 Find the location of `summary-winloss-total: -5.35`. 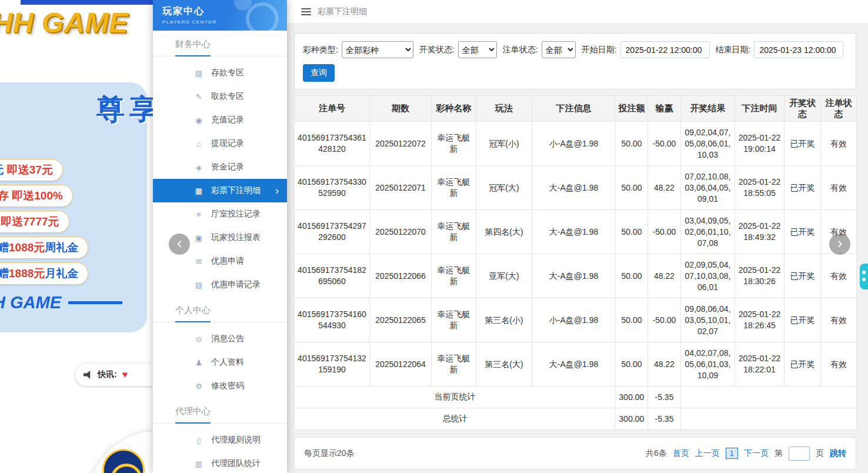

summary-winloss-total: -5.35 is located at coordinates (665, 419).